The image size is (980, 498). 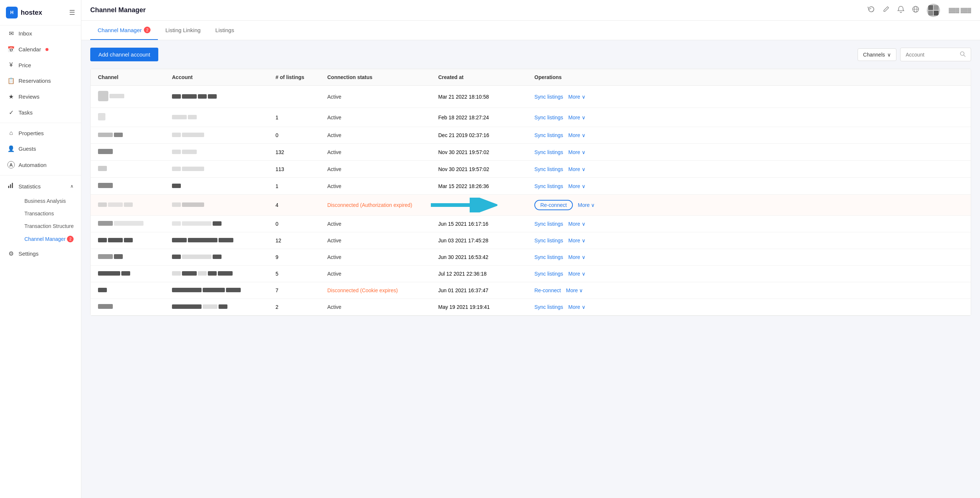 I want to click on listings-cell: 2, so click(x=301, y=307).